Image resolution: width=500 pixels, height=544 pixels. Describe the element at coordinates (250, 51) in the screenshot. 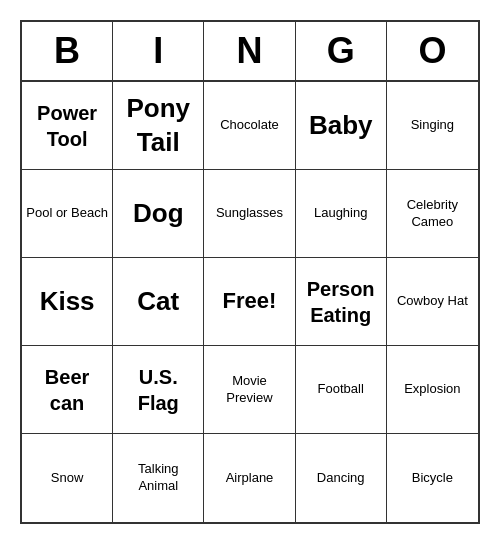

I see `header-letter-n: N` at that location.